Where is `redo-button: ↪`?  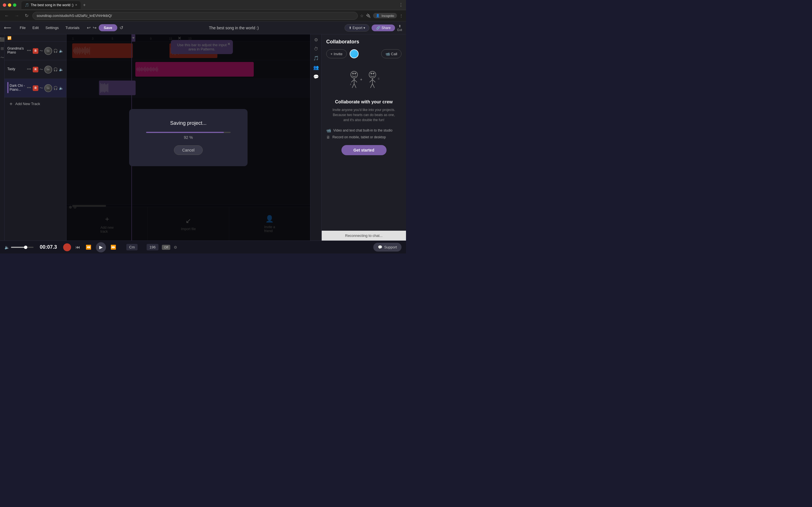 redo-button: ↪ is located at coordinates (95, 28).